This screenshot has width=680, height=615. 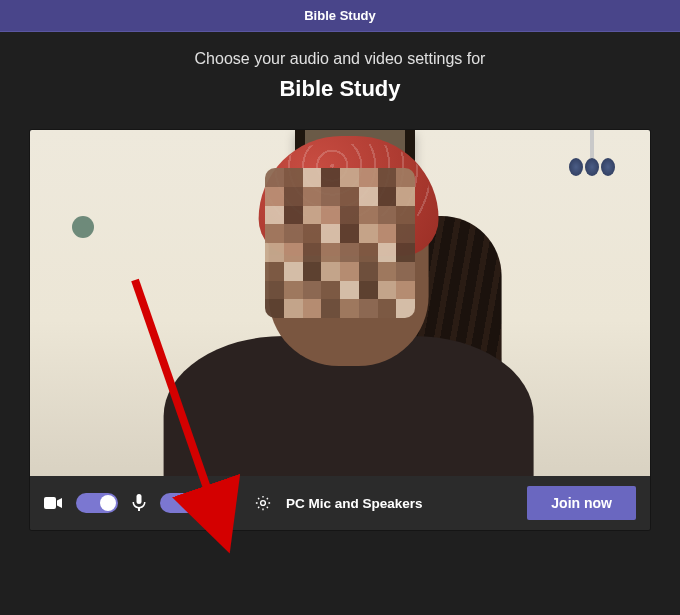 What do you see at coordinates (139, 503) in the screenshot?
I see `mic-icon` at bounding box center [139, 503].